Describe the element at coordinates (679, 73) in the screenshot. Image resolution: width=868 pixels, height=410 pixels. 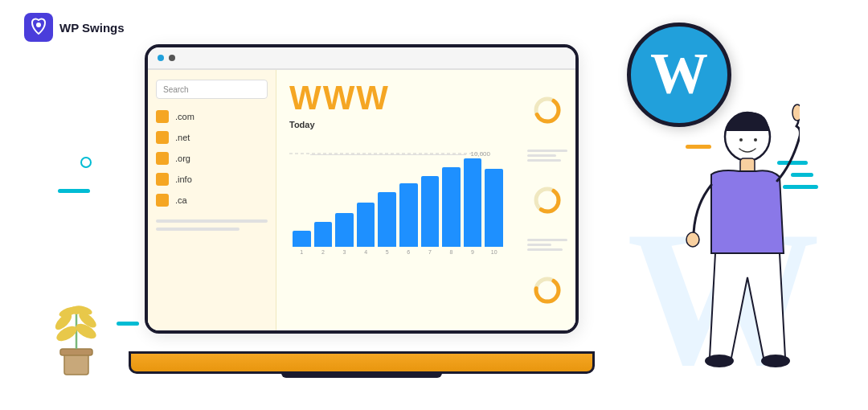
I see `wordpress-letter: W` at that location.